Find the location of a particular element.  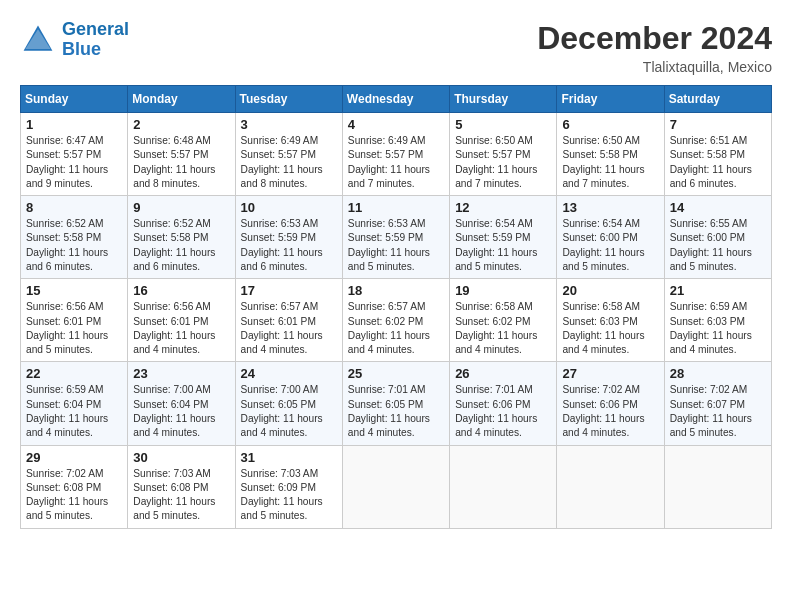

day-info: Sunrise: 6:50 AMSunset: 5:58 PMDaylight:… is located at coordinates (610, 162).